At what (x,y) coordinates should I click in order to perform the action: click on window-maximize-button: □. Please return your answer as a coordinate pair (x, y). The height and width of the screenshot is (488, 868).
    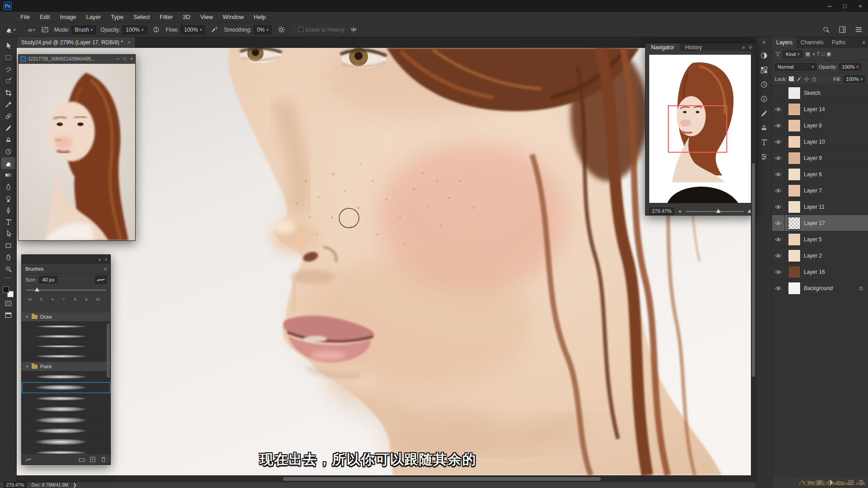
    Looking at the image, I should click on (845, 6).